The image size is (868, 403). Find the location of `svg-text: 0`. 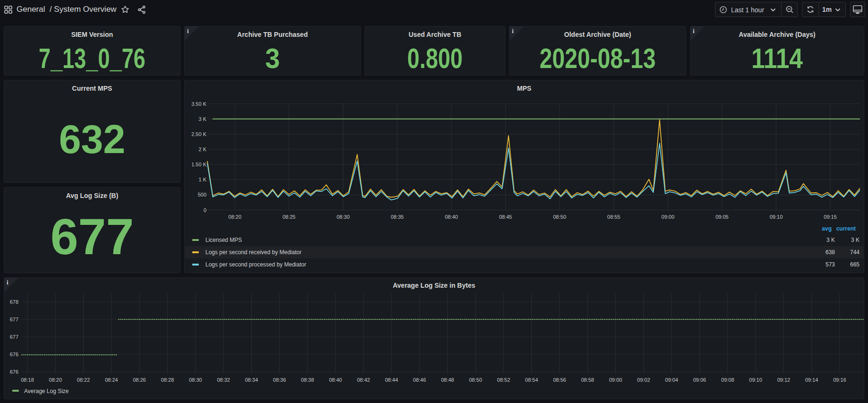

svg-text: 0 is located at coordinates (205, 210).